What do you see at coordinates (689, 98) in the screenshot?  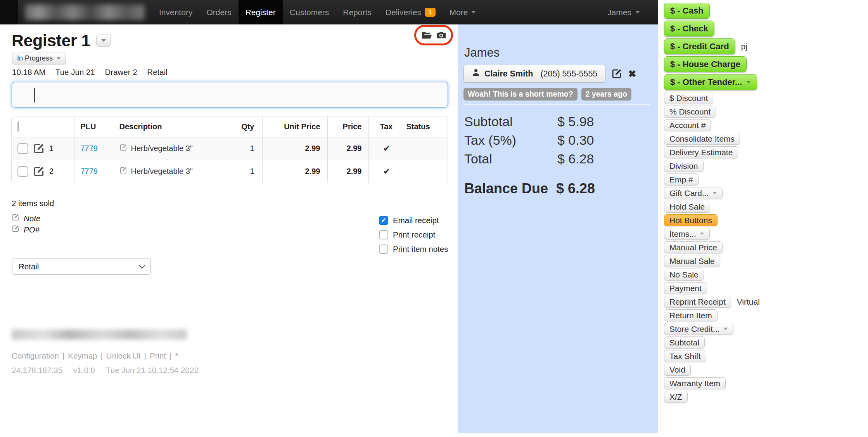 I see `dollar-discount-button: $ Discount` at bounding box center [689, 98].